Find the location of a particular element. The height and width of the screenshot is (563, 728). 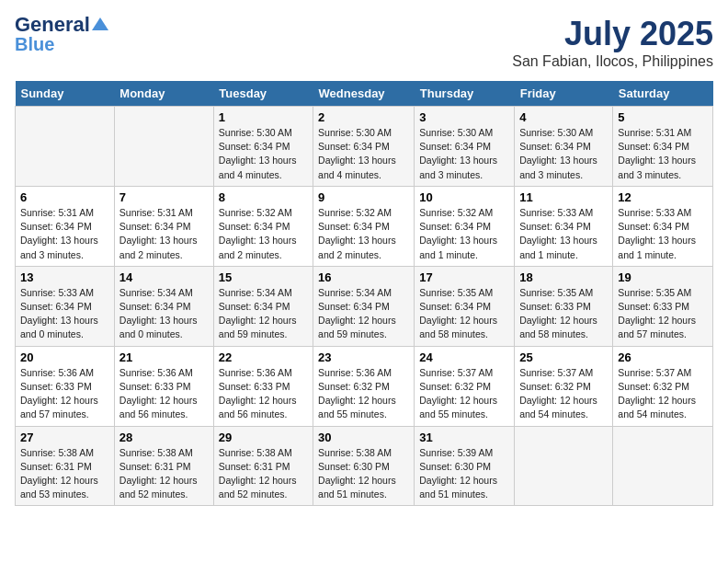

day-info: Sunrise: 5:32 AM Sunset: 6:34 PM Dayligh… is located at coordinates (464, 234).